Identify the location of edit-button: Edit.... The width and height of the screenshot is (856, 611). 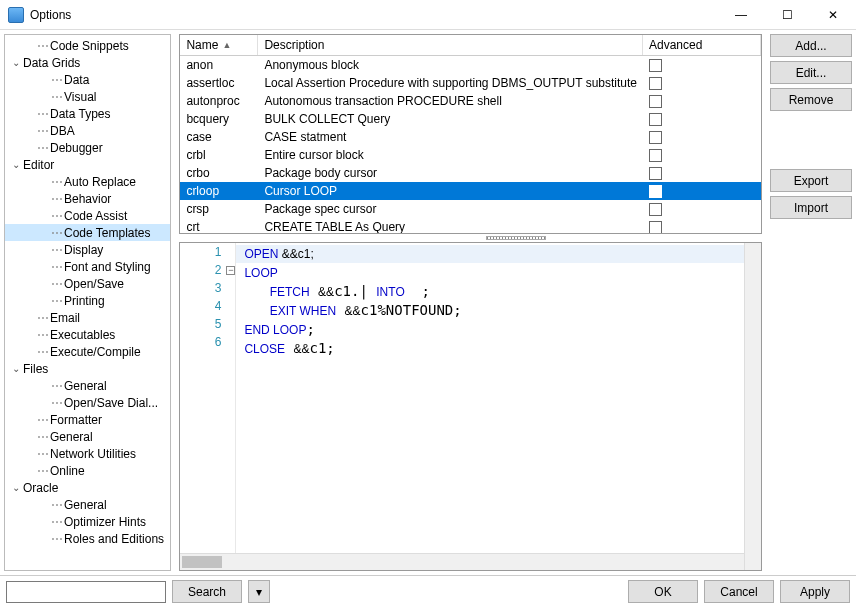
(811, 72).